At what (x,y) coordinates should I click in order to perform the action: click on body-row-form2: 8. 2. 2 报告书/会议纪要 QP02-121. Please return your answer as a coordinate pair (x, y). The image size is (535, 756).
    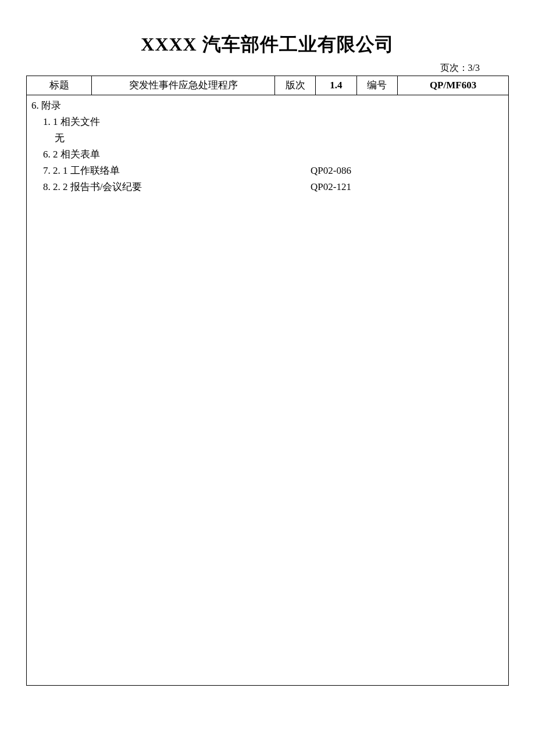
    Looking at the image, I should click on (268, 187).